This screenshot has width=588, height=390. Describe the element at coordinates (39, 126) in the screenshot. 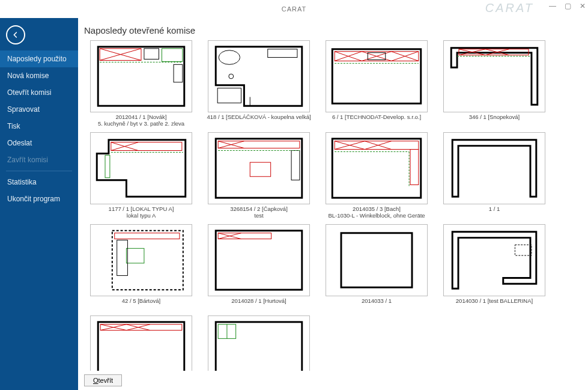

I see `sidebar-item-print: Tisk` at that location.